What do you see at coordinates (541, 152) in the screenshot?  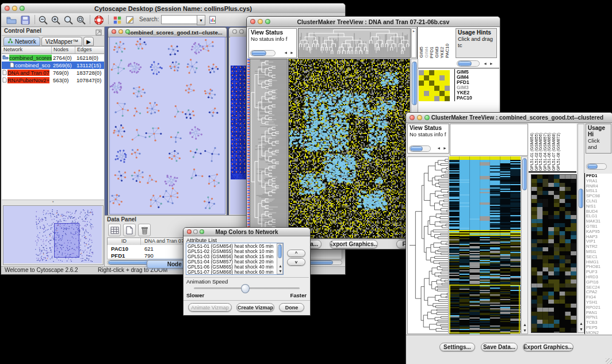 I see `tv2-column-label: GPL51-03 (GSM856)` at bounding box center [541, 152].